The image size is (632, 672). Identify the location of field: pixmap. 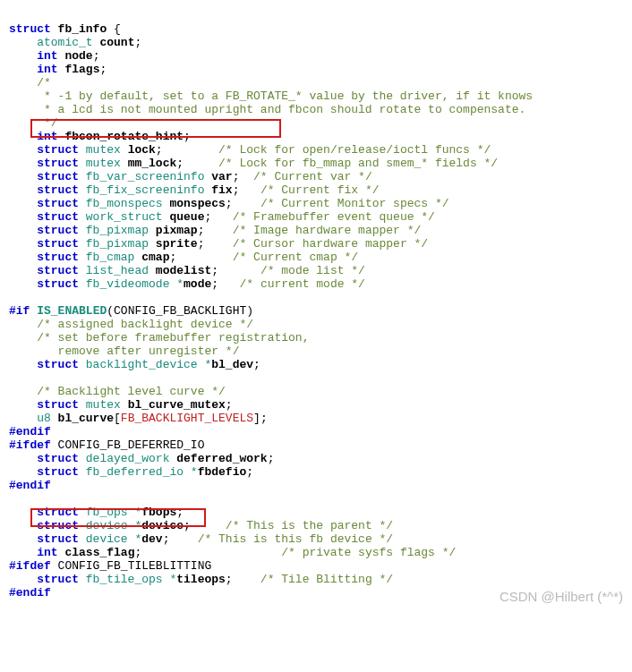
(177, 231).